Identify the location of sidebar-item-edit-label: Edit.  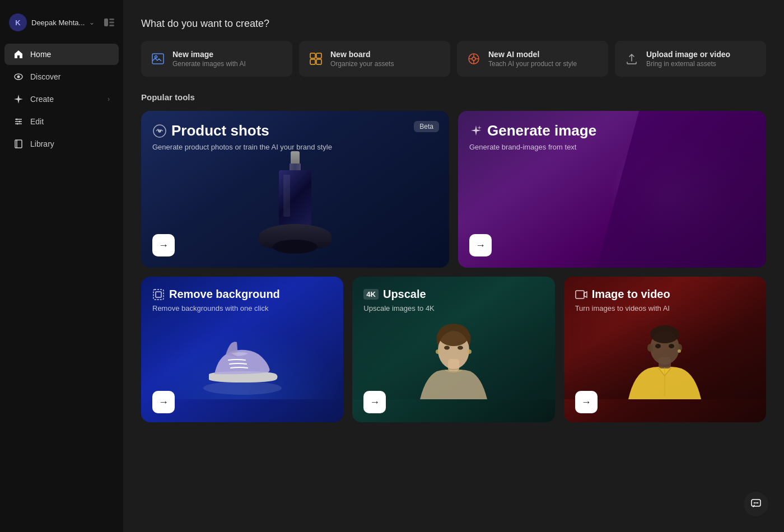
(37, 122).